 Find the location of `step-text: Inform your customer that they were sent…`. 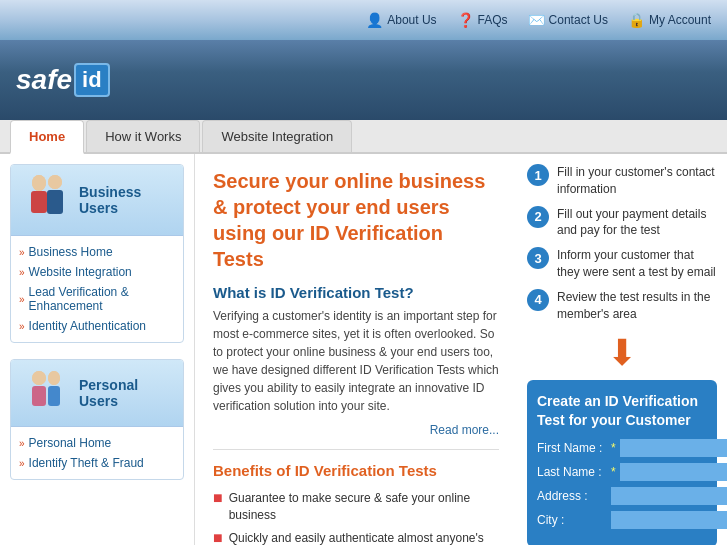

step-text: Inform your customer that they were sent… is located at coordinates (637, 264).